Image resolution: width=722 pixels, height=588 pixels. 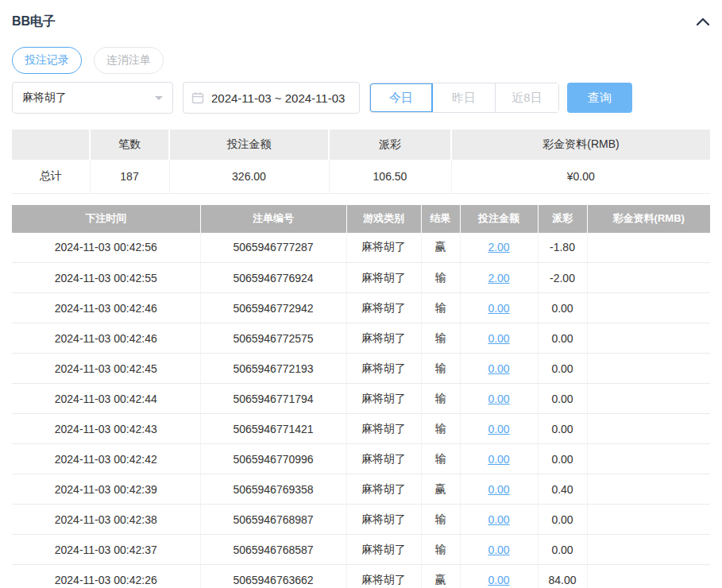 I want to click on table-row: 2024-11-03 00:42:42 5065946770996 麻将胡了 输…, so click(x=361, y=459).